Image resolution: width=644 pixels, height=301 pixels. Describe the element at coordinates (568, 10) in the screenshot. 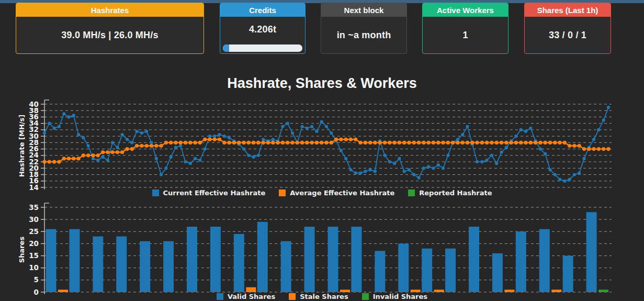

I see `card-shares-header: Shares (Last 1h)` at that location.